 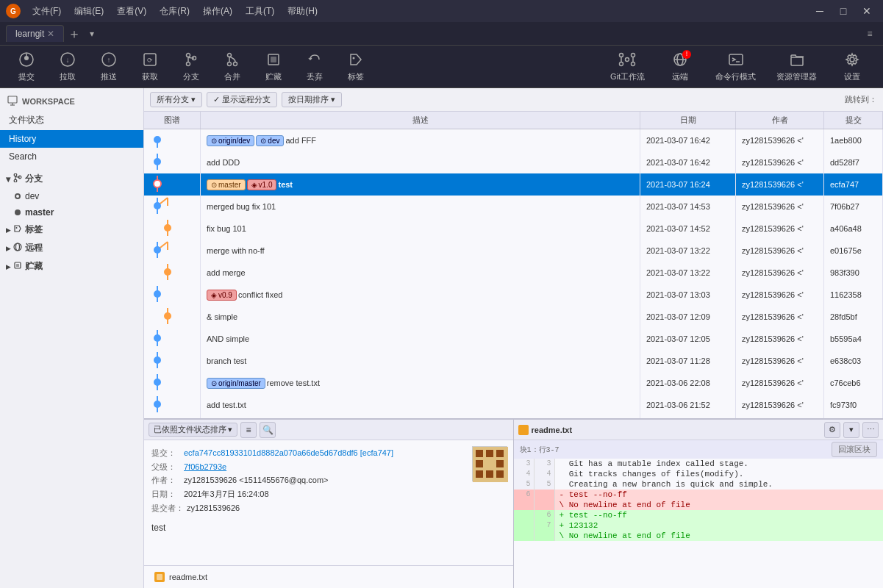 I want to click on push-button: ↑ 推送, so click(x=109, y=67).